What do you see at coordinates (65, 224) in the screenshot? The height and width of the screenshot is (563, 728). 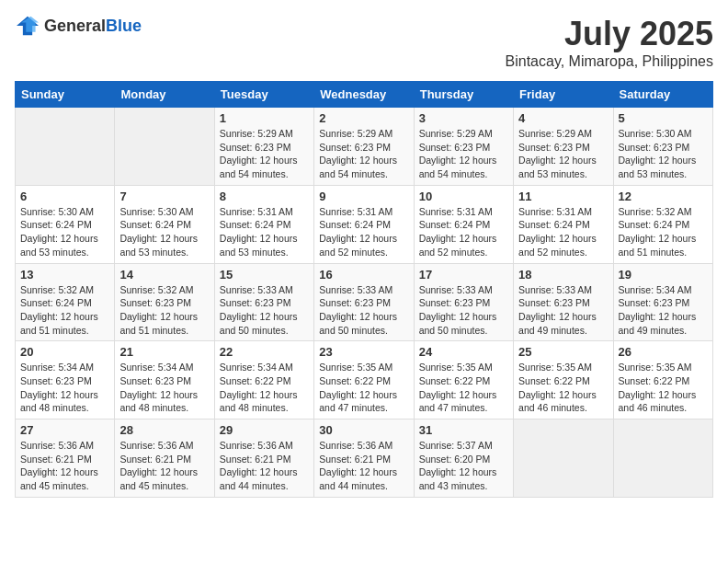 I see `calendar-cell: 6Sunrise: 5:30 AMSunset: 6:24 PMDaylight…` at bounding box center [65, 224].